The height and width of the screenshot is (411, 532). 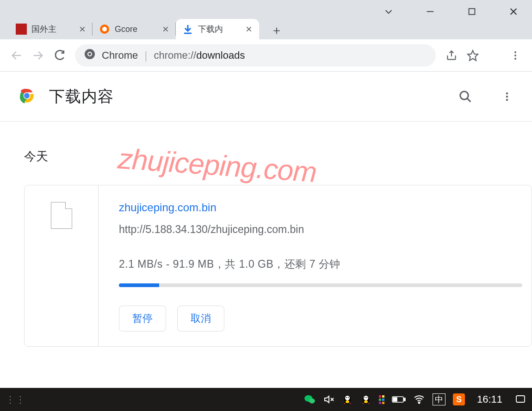 I want to click on forward-button, so click(x=38, y=55).